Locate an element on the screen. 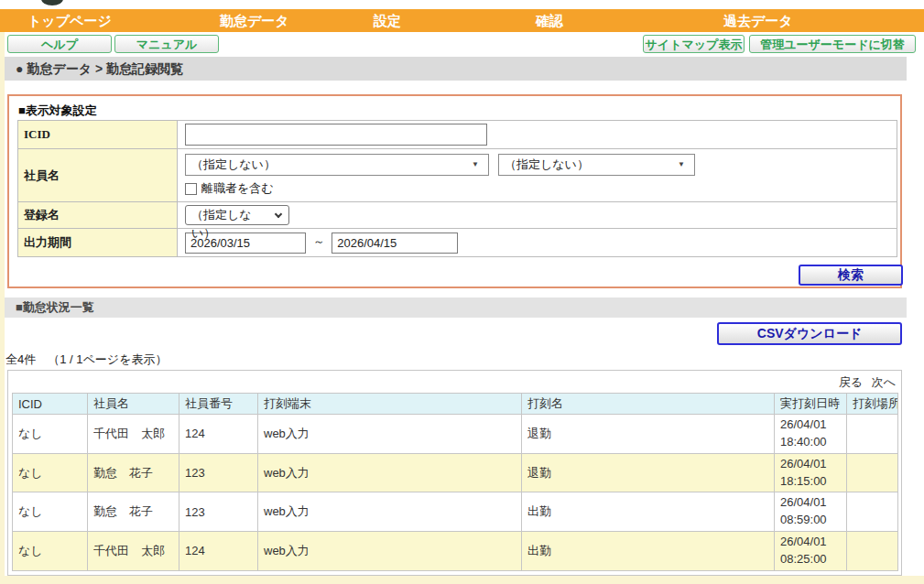 The width and height of the screenshot is (924, 584). nav-item-past-data: 過去データ is located at coordinates (758, 20).